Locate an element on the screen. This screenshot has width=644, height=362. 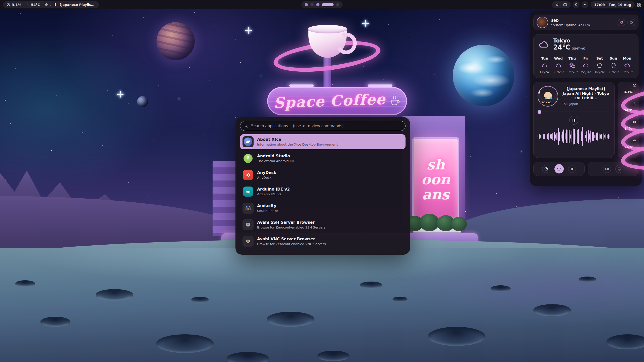
play-pause-button is located at coordinates (574, 120).